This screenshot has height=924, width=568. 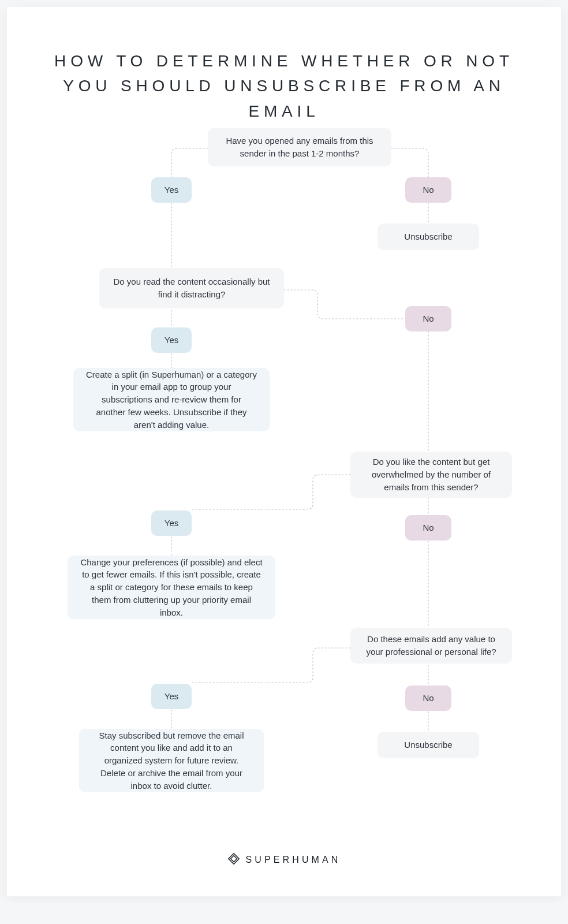 I want to click on action-unsubscribe-1: Unsubscribe, so click(x=428, y=237).